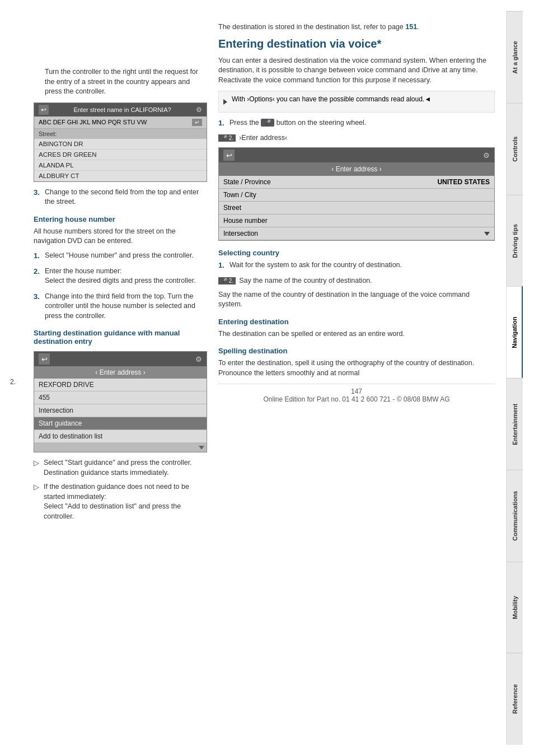  What do you see at coordinates (227, 281) in the screenshot?
I see `mic-icon-2: 🎤 2.` at bounding box center [227, 281].